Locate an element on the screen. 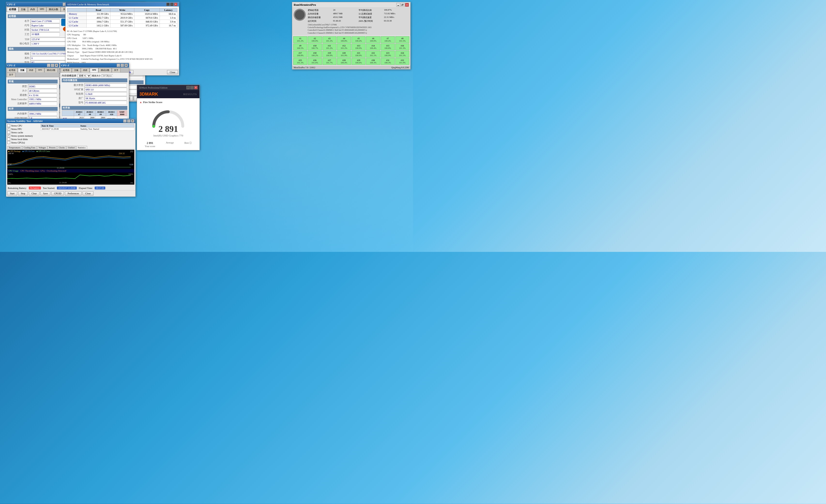 The width and height of the screenshot is (826, 504). stab-save-btn: Save is located at coordinates (46, 193).